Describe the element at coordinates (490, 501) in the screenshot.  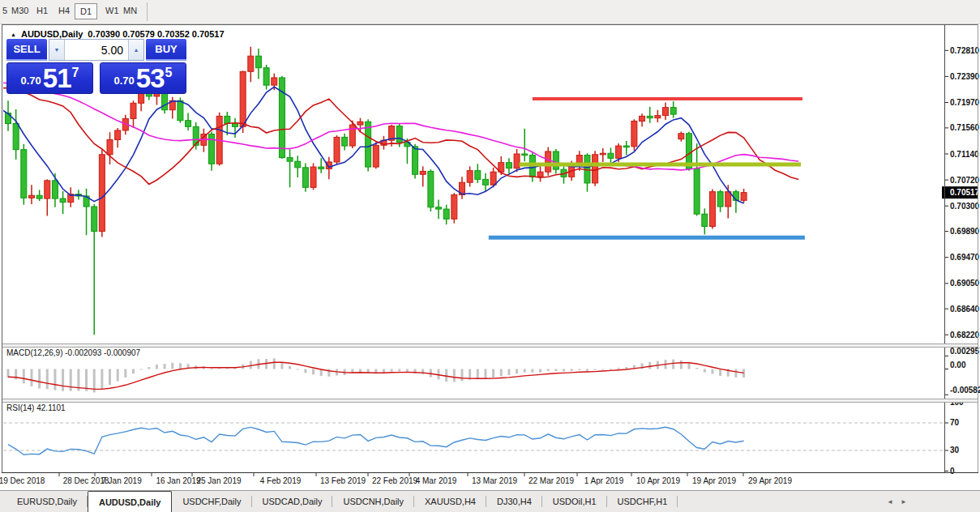
I see `symbol-tab-bar: EURUSD,DailyAUDUSD,DailyUSDCHF,DailyUSDC…` at that location.